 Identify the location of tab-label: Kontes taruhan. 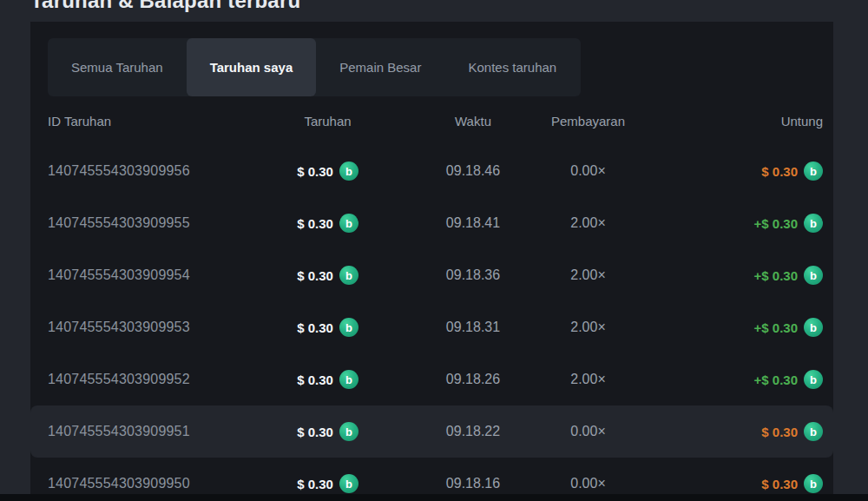
(512, 68).